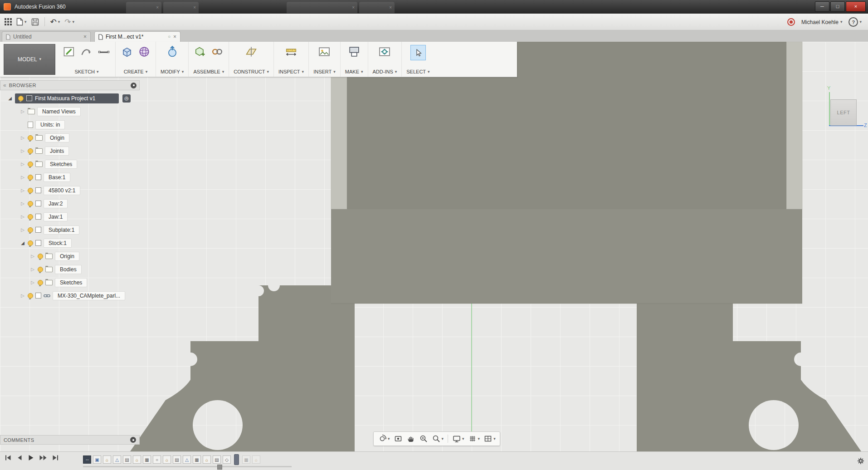  What do you see at coordinates (822, 22) in the screenshot?
I see `user-account-menu: Michael Koehle ▾` at bounding box center [822, 22].